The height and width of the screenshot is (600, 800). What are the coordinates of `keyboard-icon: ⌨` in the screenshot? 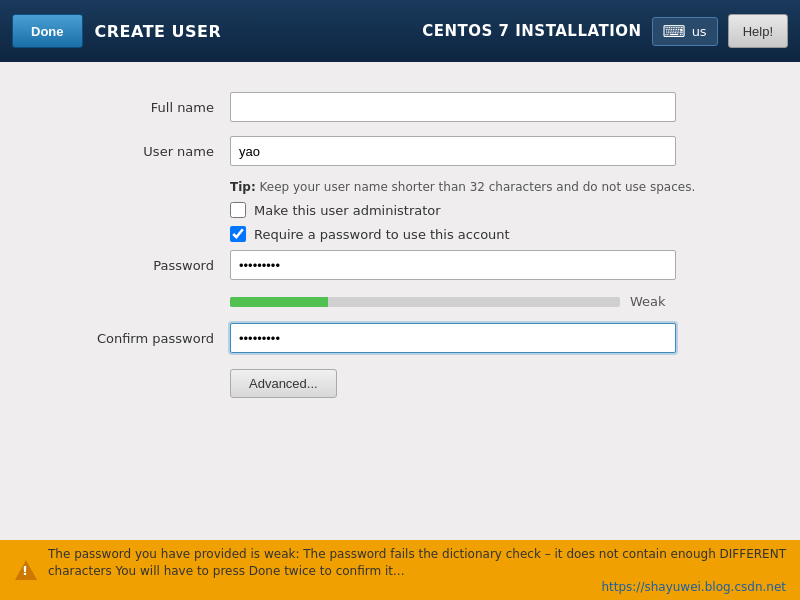 It's located at (674, 32).